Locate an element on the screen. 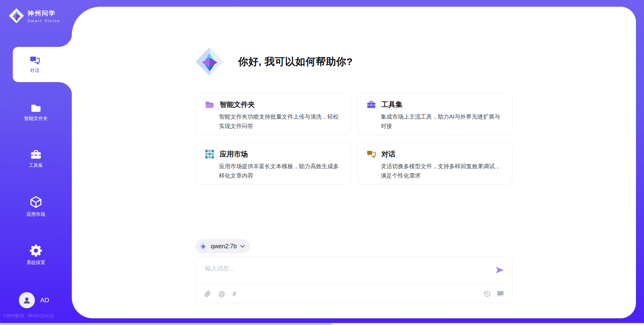 The image size is (644, 325). folder-open-icon is located at coordinates (210, 105).